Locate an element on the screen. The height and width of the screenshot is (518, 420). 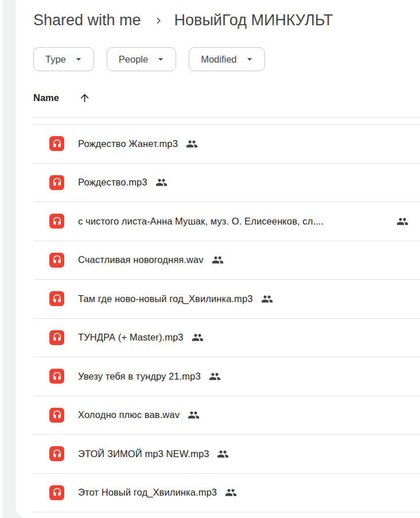
file-name: ТУНДРА (+ Master).mp3 is located at coordinates (131, 338).